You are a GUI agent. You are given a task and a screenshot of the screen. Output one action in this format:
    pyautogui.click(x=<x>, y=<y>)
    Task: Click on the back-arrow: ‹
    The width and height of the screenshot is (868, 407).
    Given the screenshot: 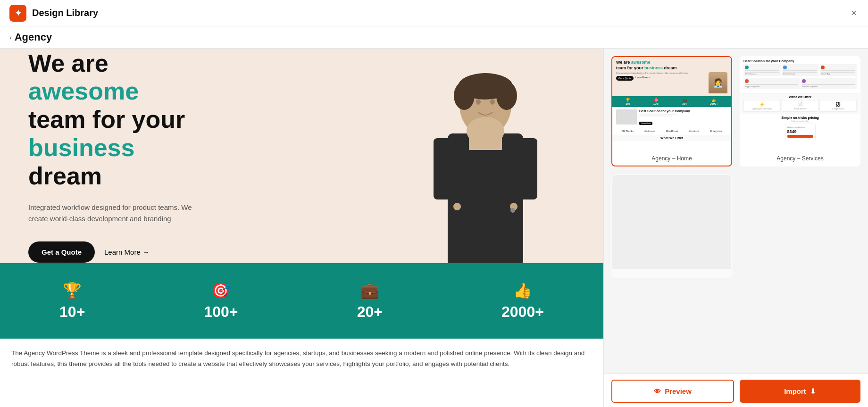 What is the action you would take?
    pyautogui.click(x=10, y=37)
    